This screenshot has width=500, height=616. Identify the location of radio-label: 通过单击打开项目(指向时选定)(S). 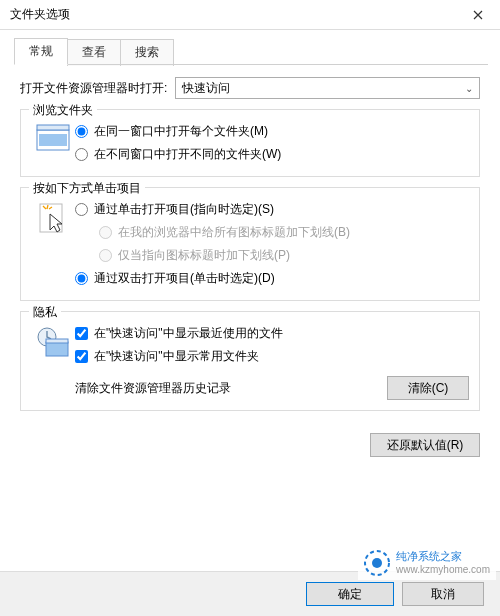
(184, 210).